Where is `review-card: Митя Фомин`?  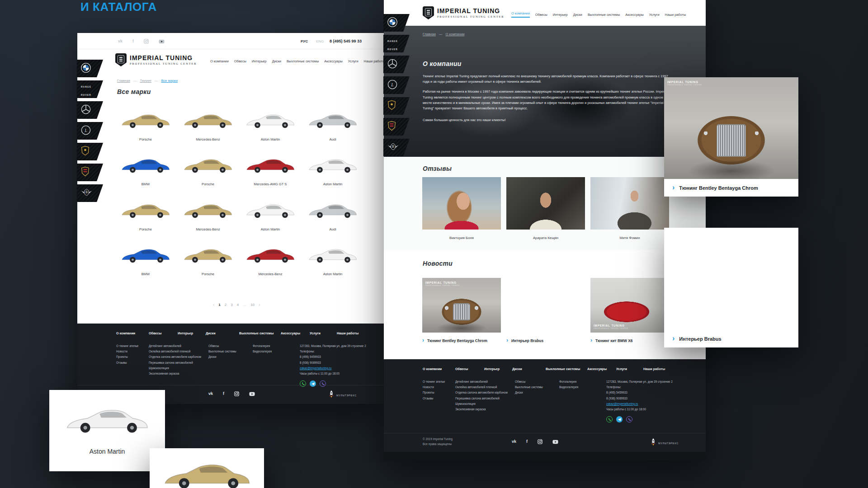 review-card: Митя Фомин is located at coordinates (630, 209).